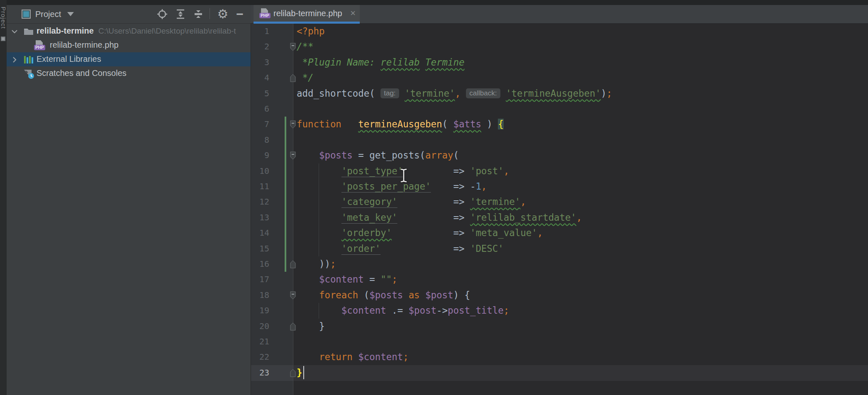  What do you see at coordinates (29, 31) in the screenshot?
I see `folder-icon` at bounding box center [29, 31].